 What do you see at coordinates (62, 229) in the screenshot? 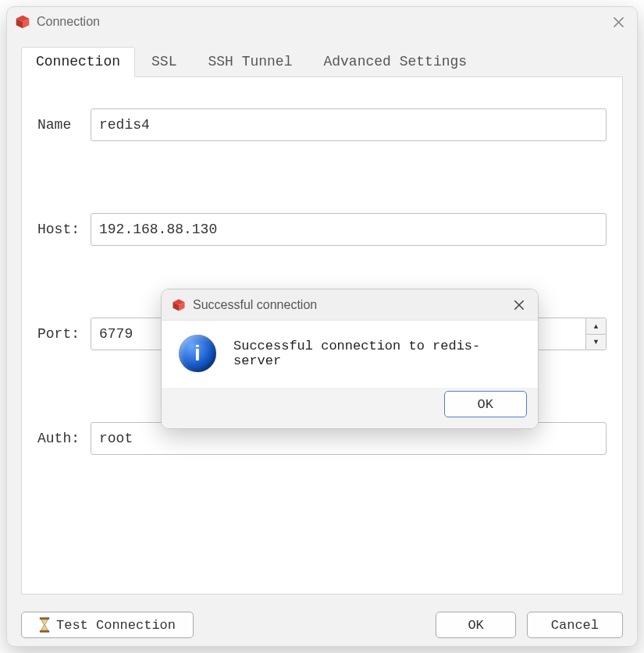
I see `host-label: Host:` at bounding box center [62, 229].